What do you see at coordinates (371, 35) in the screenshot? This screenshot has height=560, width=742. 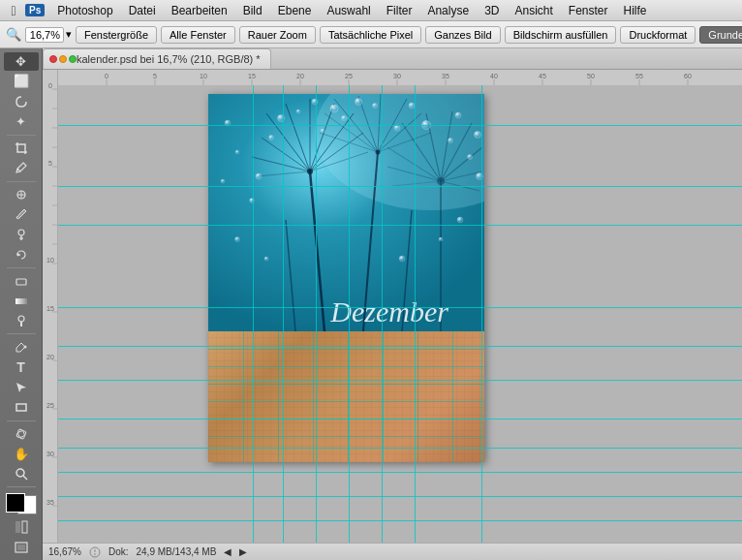 I see `options-bar: 🔍 ▾ Fenstergröße Alle Fenster Rauer Zoom…` at bounding box center [371, 35].